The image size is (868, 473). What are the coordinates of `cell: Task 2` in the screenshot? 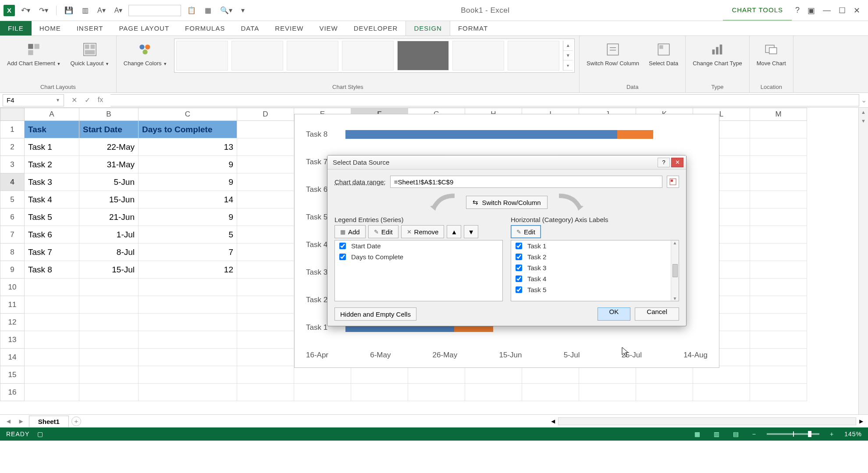 It's located at (52, 165).